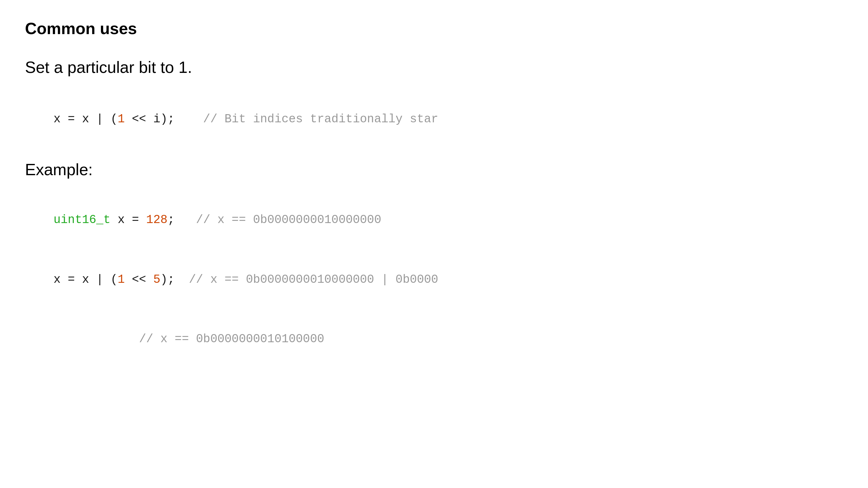 This screenshot has height=488, width=868. Describe the element at coordinates (157, 220) in the screenshot. I see `code-128: 128` at that location.